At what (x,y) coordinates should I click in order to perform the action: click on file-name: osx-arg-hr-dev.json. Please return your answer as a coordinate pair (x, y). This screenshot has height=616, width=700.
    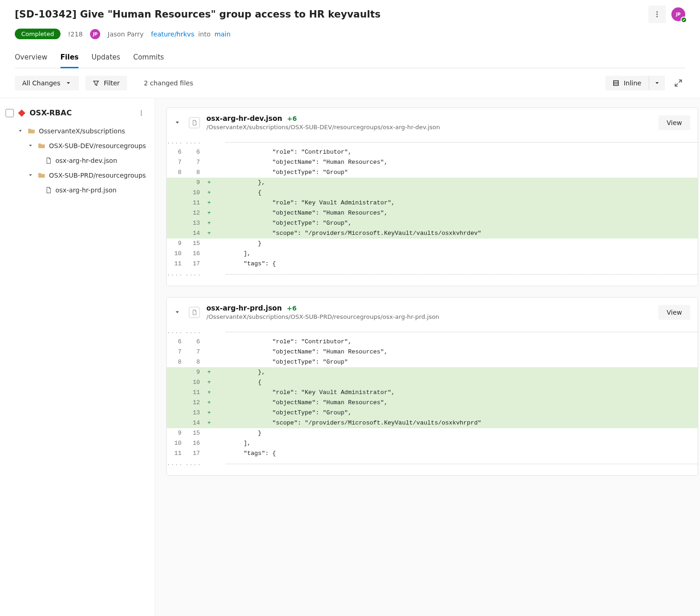
    Looking at the image, I should click on (244, 119).